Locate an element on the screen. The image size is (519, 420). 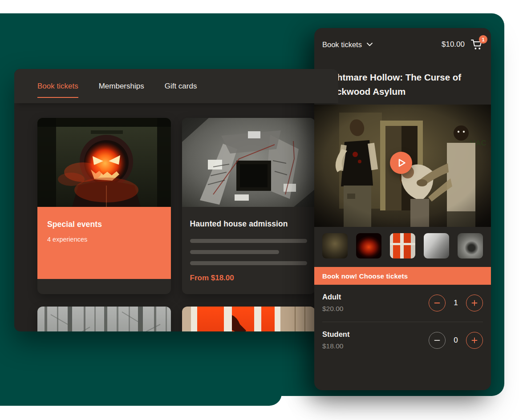
thumbnail-gray-room is located at coordinates (436, 246).